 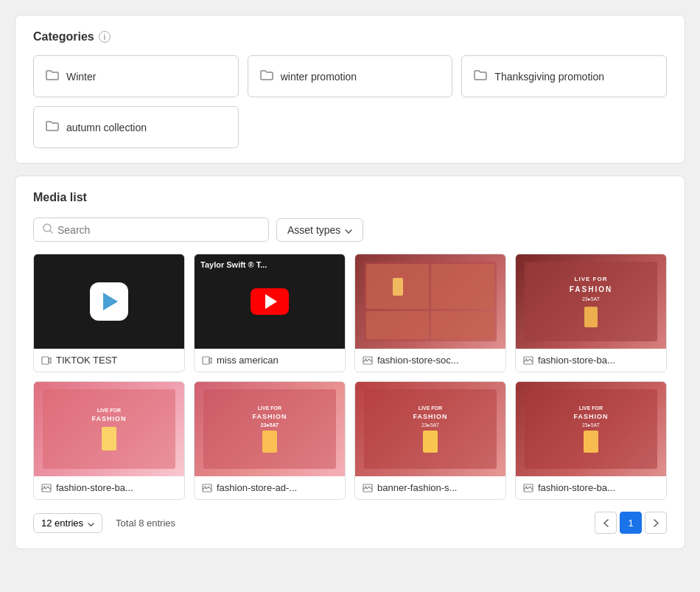 I want to click on entries-per-page-select: 12 entries, so click(x=68, y=523).